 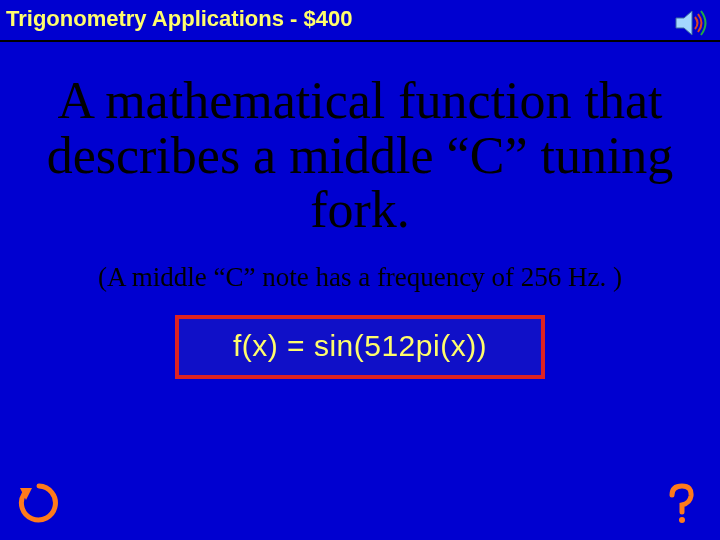 What do you see at coordinates (360, 286) in the screenshot?
I see `clue-sub-text: (A middle “C” note has a frequency of 25…` at bounding box center [360, 286].